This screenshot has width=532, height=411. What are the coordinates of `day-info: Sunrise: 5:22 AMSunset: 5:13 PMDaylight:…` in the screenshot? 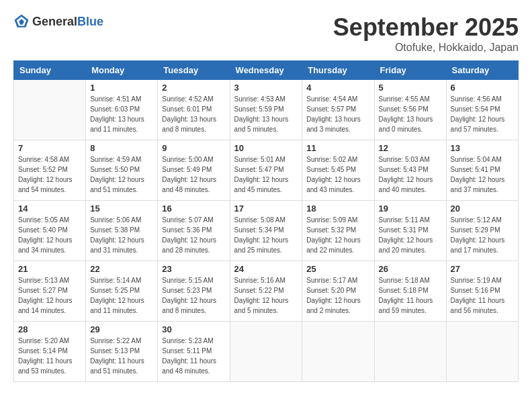 It's located at (122, 356).